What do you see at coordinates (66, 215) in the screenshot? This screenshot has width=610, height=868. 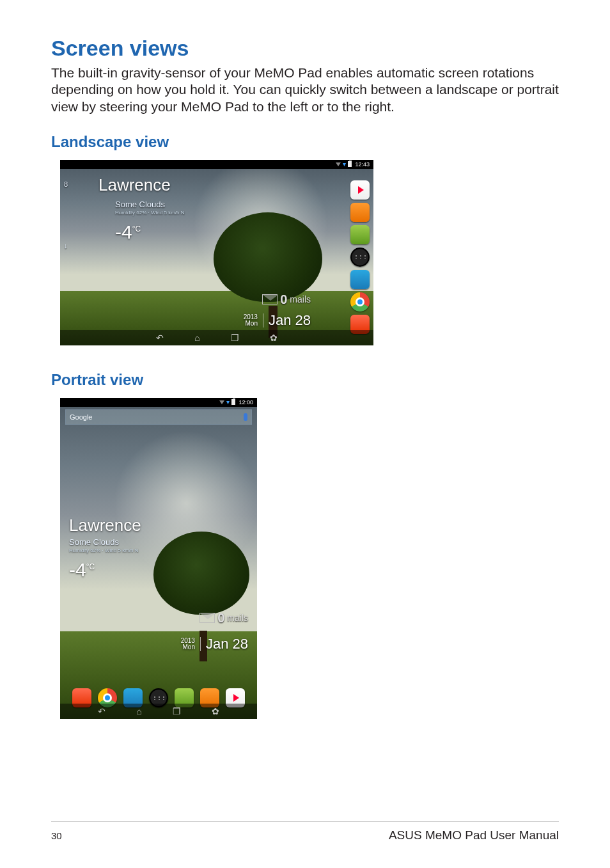 I see `page-indicator: 8 ↓` at bounding box center [66, 215].